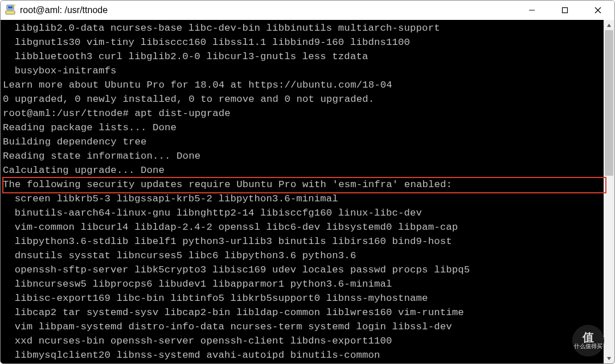 The width and height of the screenshot is (615, 364). Describe the element at coordinates (565, 10) in the screenshot. I see `maximize-button` at that location.